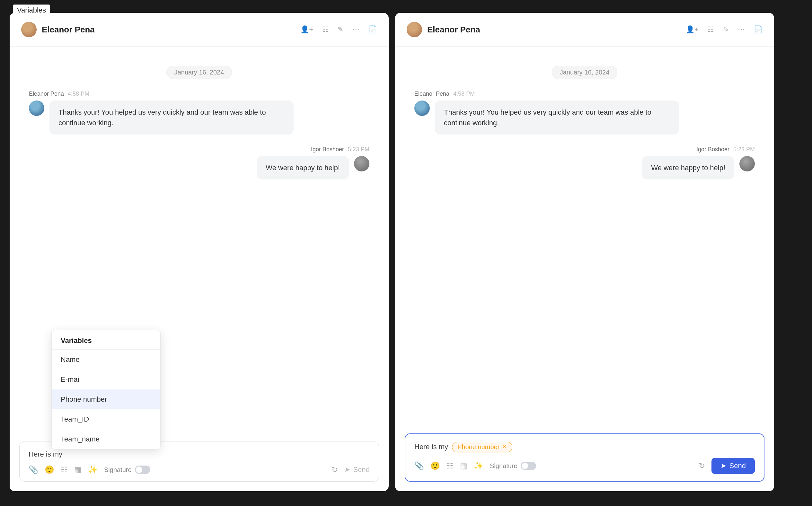  I want to click on message-group-1: Eleanor Pena 4:58 PM Thanks your! You he…, so click(199, 112).